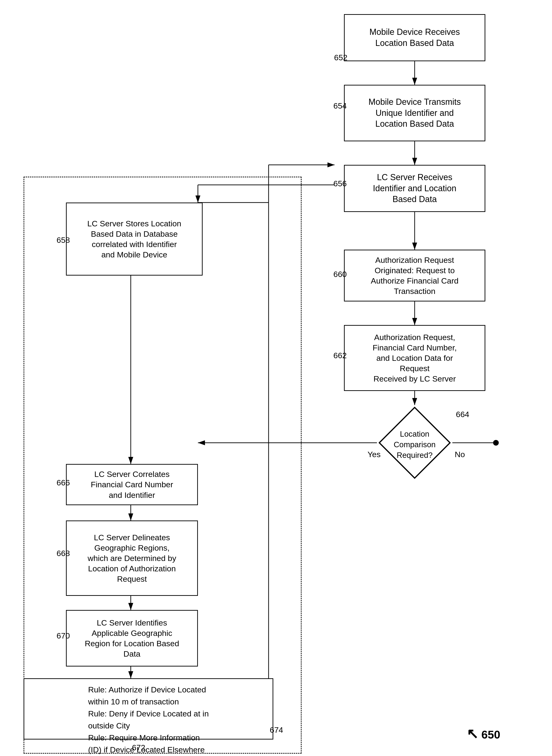 The image size is (552, 756). Describe the element at coordinates (340, 274) in the screenshot. I see `step-660: 660` at that location.